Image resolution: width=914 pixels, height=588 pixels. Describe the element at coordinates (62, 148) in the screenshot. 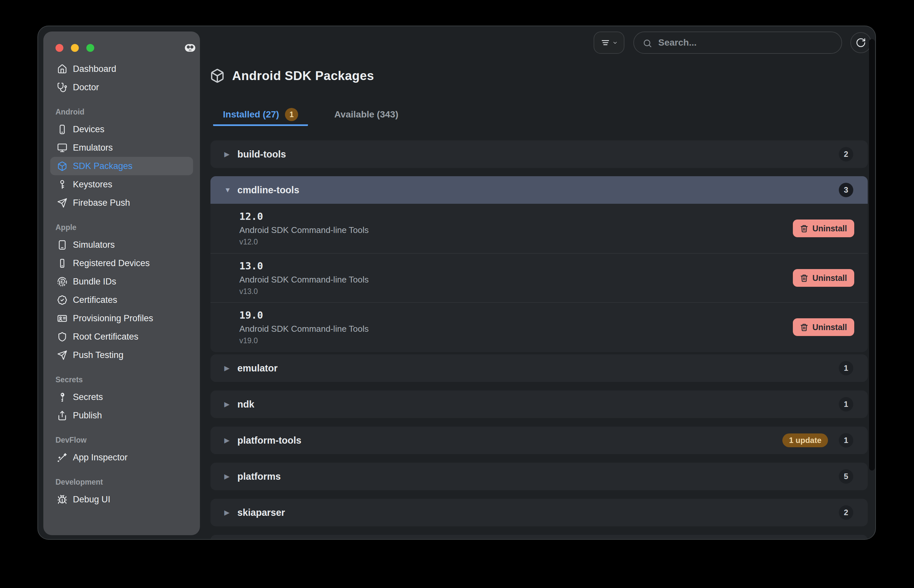

I see `monitor-icon` at that location.